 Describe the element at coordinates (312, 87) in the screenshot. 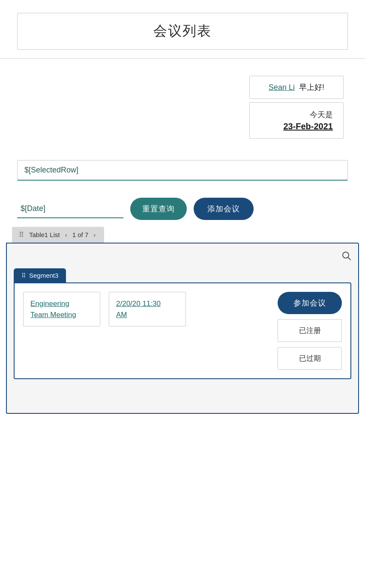

I see `greeting-suffix: 早上好!` at that location.